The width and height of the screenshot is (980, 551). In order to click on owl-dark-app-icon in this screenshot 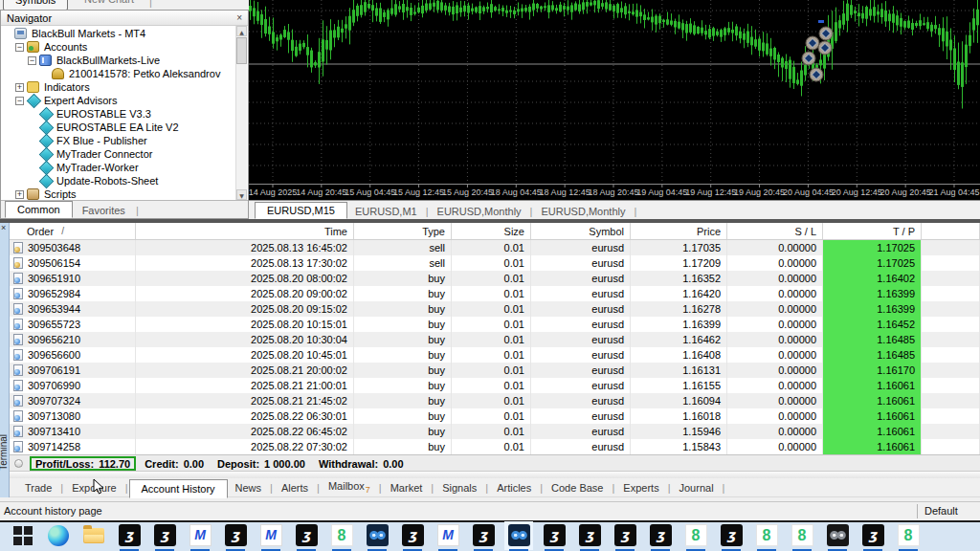, I will do `click(837, 536)`.